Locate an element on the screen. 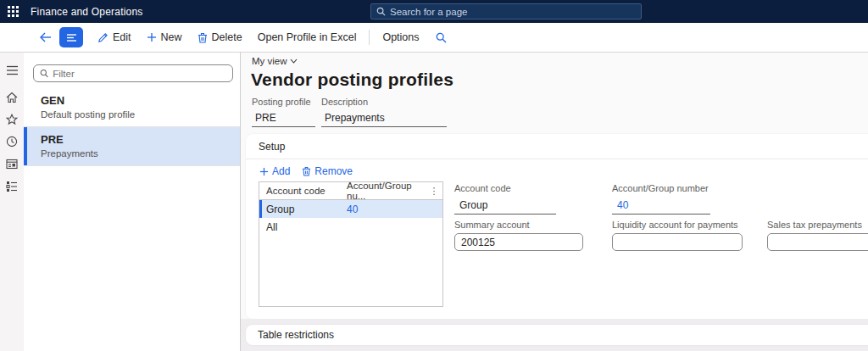  table-row: All is located at coordinates (351, 227).